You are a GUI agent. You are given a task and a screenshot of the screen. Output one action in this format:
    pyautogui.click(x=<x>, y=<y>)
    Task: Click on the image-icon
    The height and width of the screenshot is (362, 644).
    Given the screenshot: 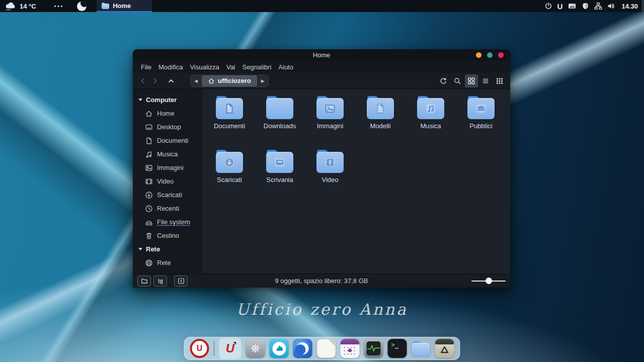 What is the action you would take?
    pyautogui.click(x=149, y=168)
    